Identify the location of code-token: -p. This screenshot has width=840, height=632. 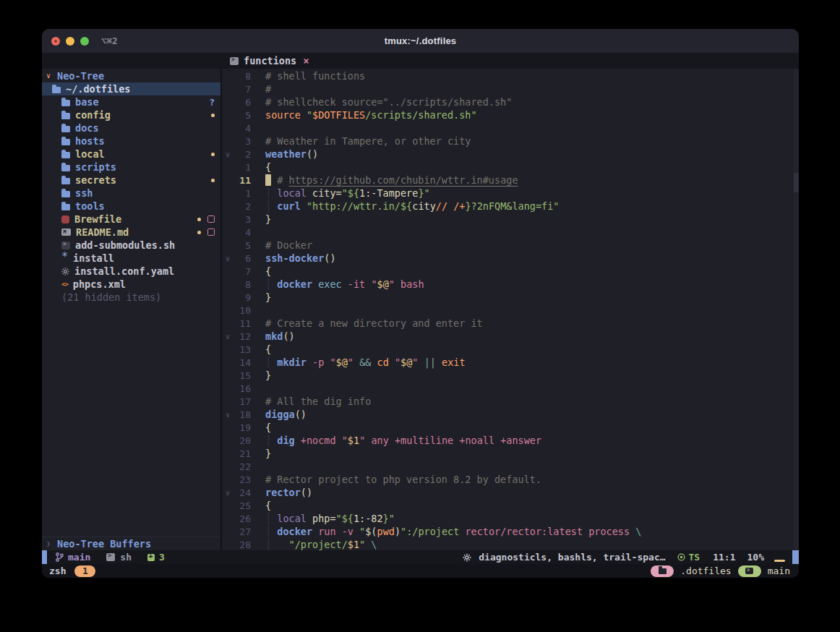
(318, 362).